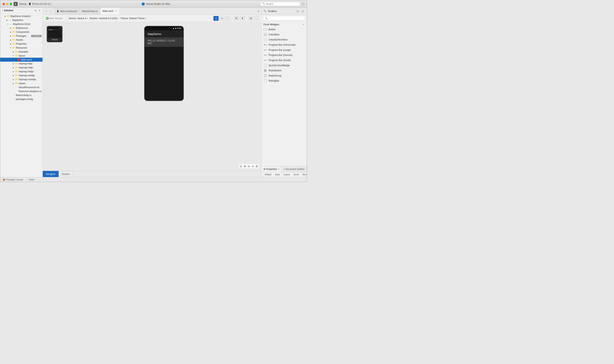 The image size is (614, 364). Describe the element at coordinates (303, 25) in the screenshot. I see `toolbox-section-collapse-btn: ▾` at that location.